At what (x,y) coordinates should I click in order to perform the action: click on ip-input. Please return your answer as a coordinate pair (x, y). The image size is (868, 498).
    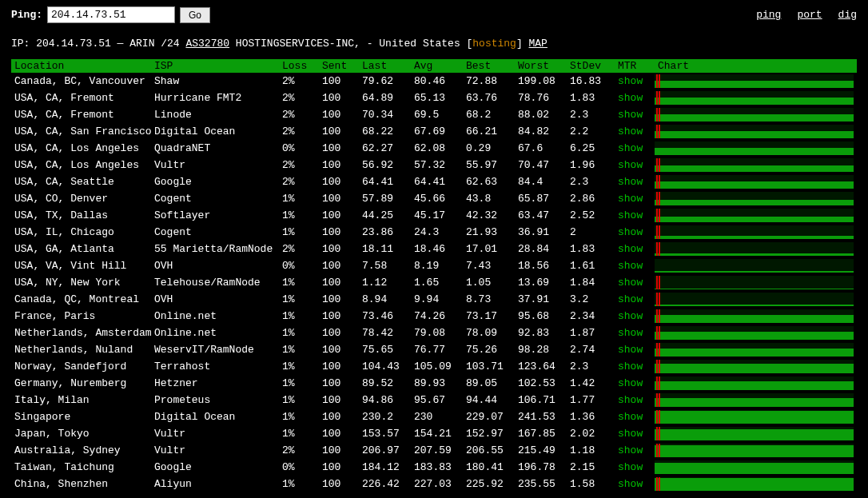
    Looking at the image, I should click on (111, 14).